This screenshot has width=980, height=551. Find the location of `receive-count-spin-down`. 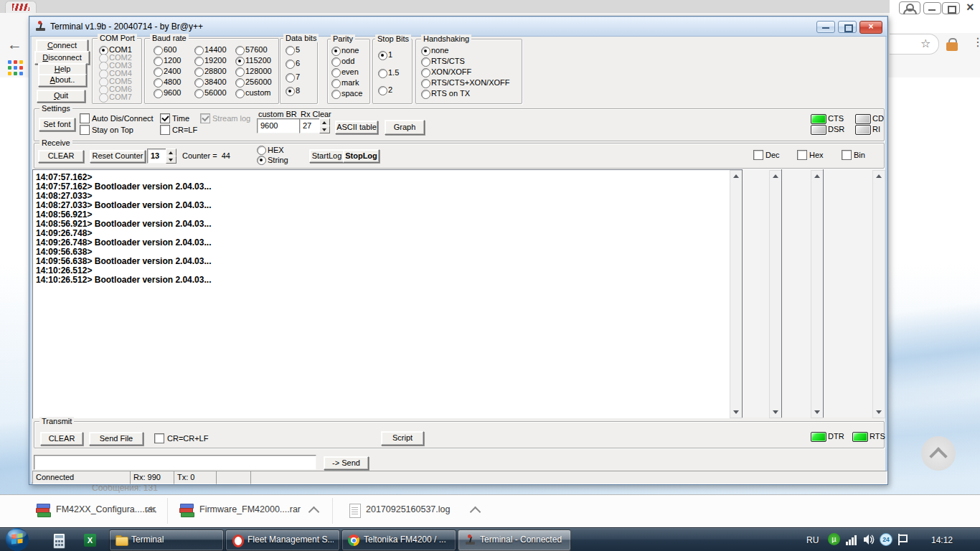

receive-count-spin-down is located at coordinates (171, 159).